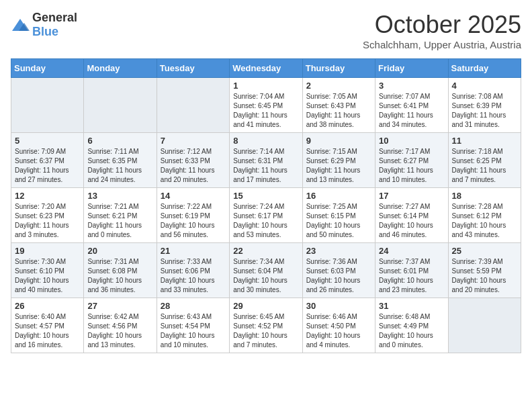 Image resolution: width=532 pixels, height=411 pixels. I want to click on day-number: 10, so click(411, 141).